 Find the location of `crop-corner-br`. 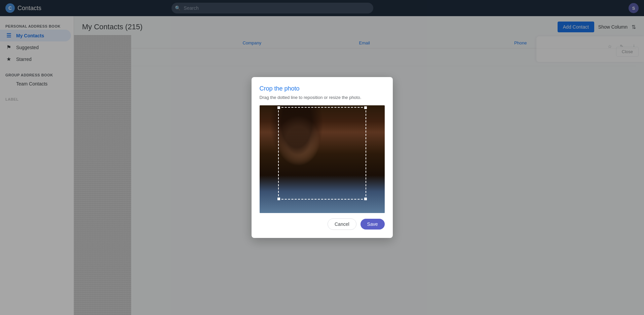

crop-corner-br is located at coordinates (366, 199).